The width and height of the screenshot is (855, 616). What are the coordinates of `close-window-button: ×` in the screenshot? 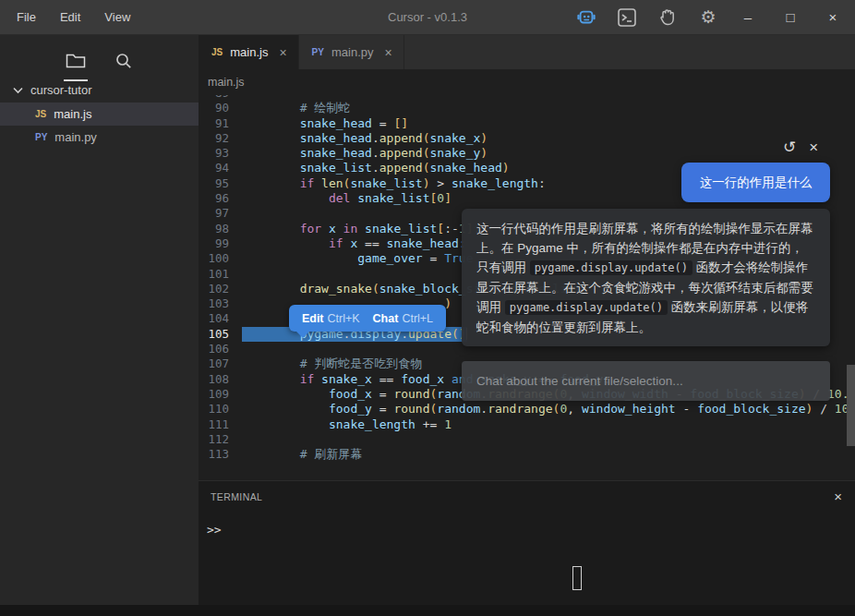 It's located at (833, 18).